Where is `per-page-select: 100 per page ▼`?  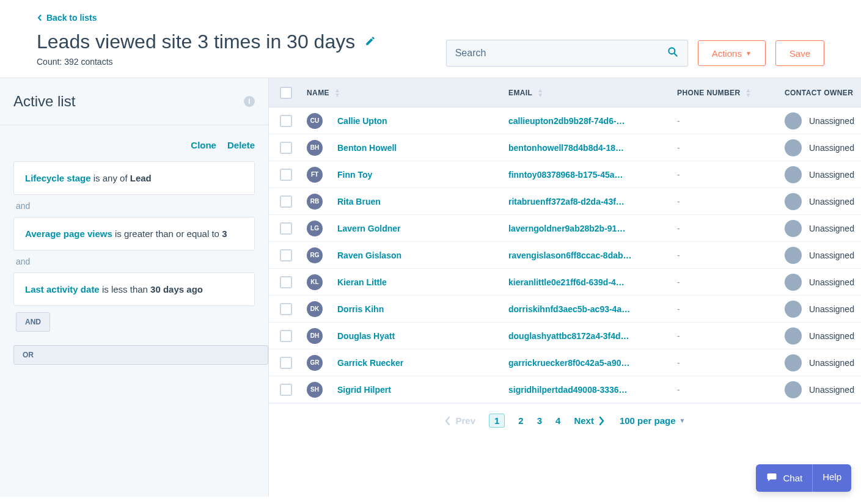 per-page-select: 100 per page ▼ is located at coordinates (653, 420).